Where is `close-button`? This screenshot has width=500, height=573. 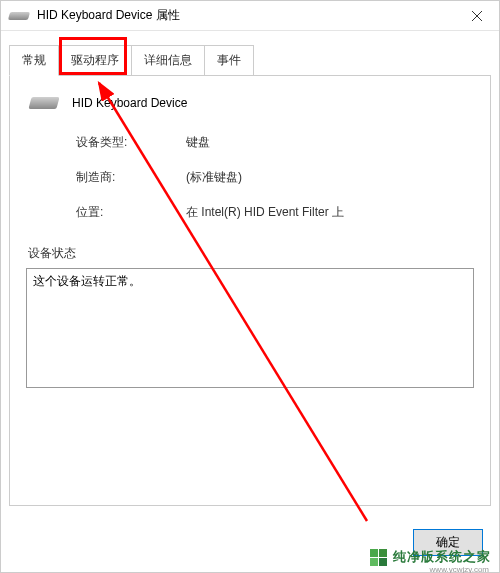 close-button is located at coordinates (476, 16).